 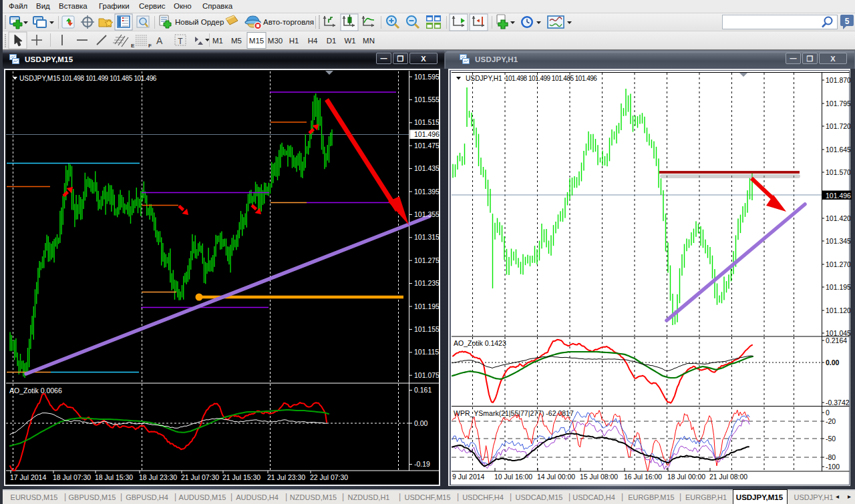 What do you see at coordinates (838, 241) in the screenshot?
I see `svg-text: 101.345` at bounding box center [838, 241].